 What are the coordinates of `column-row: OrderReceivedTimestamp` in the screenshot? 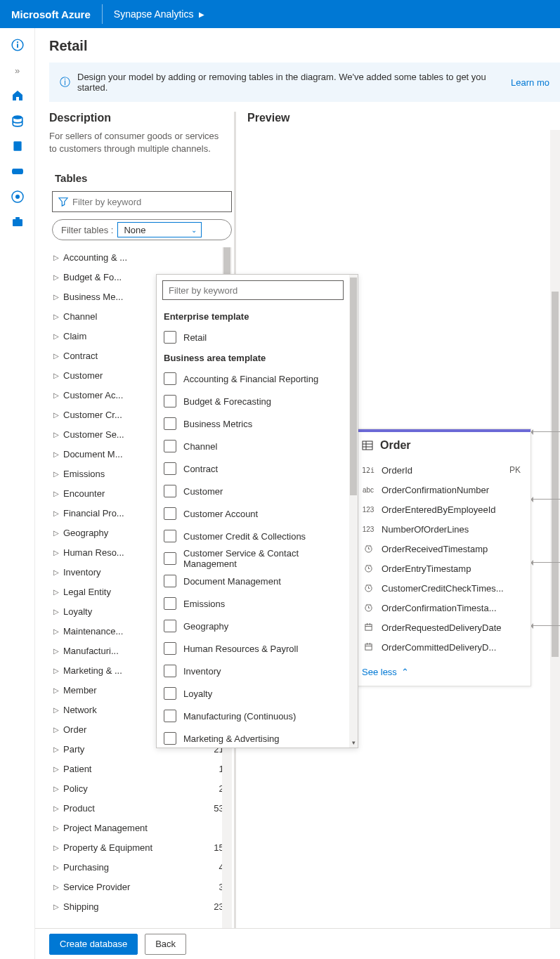 It's located at (441, 549).